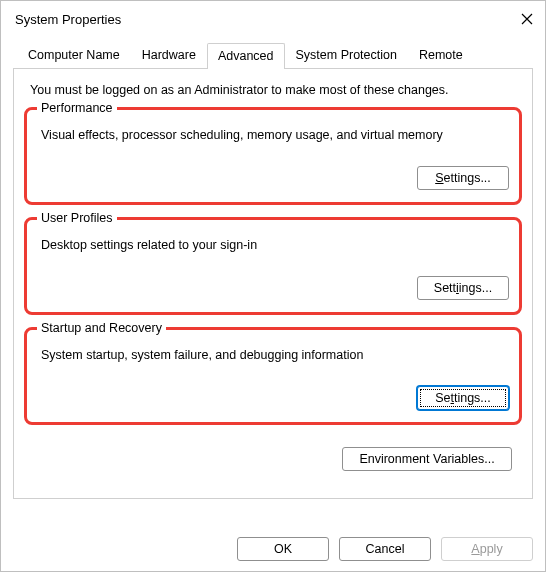  I want to click on group-performance-legend: Performance, so click(77, 108).